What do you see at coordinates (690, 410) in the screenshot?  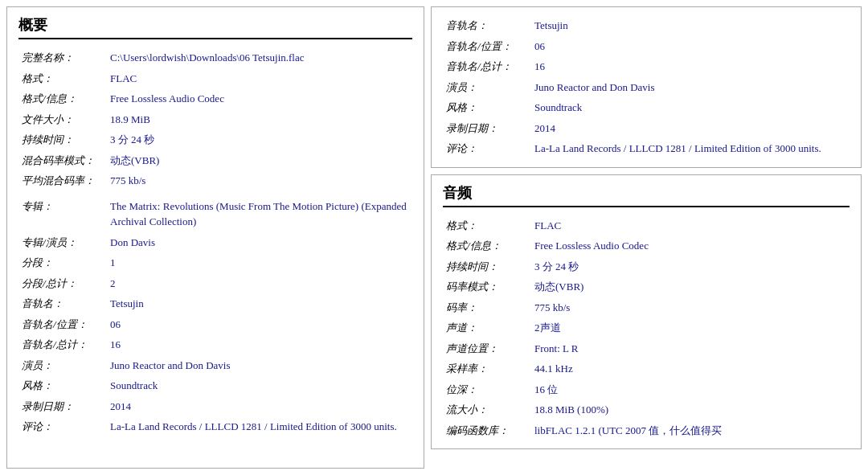 I see `row-value: 18.8 MiB (100%)` at bounding box center [690, 410].